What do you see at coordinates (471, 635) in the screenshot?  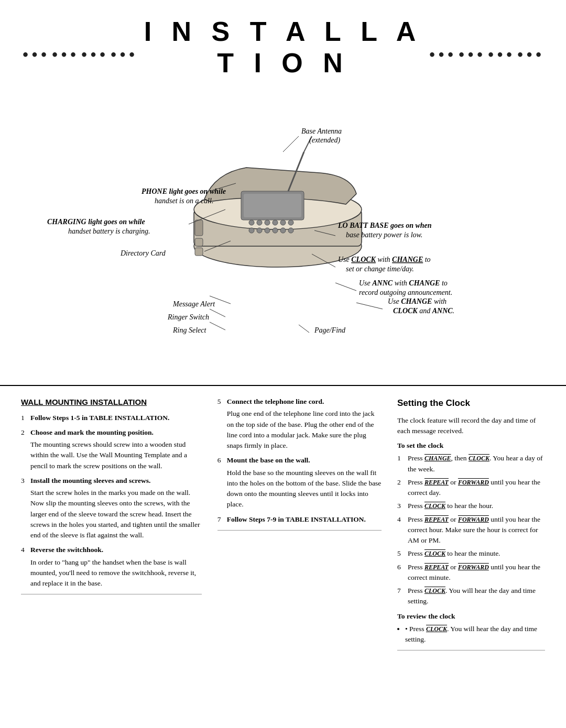 I see `clock-review-list: Press CLOCK. You will hear the day and t…` at bounding box center [471, 635].